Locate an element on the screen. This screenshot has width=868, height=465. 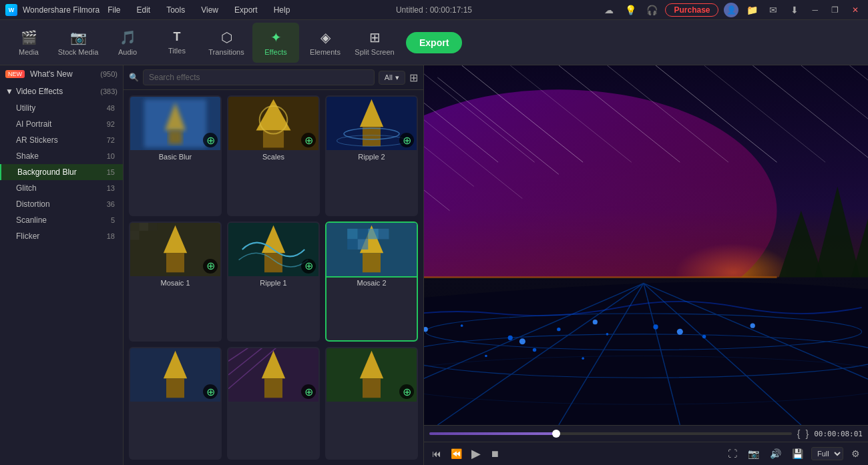
export-button: Export is located at coordinates (434, 43).